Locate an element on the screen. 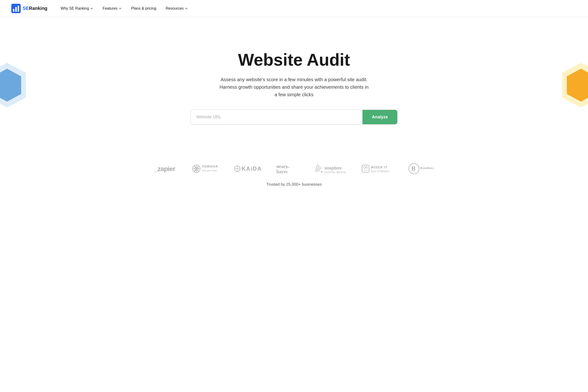  logos-row: _zapier YAMAHA Revs your Heart is located at coordinates (294, 168).